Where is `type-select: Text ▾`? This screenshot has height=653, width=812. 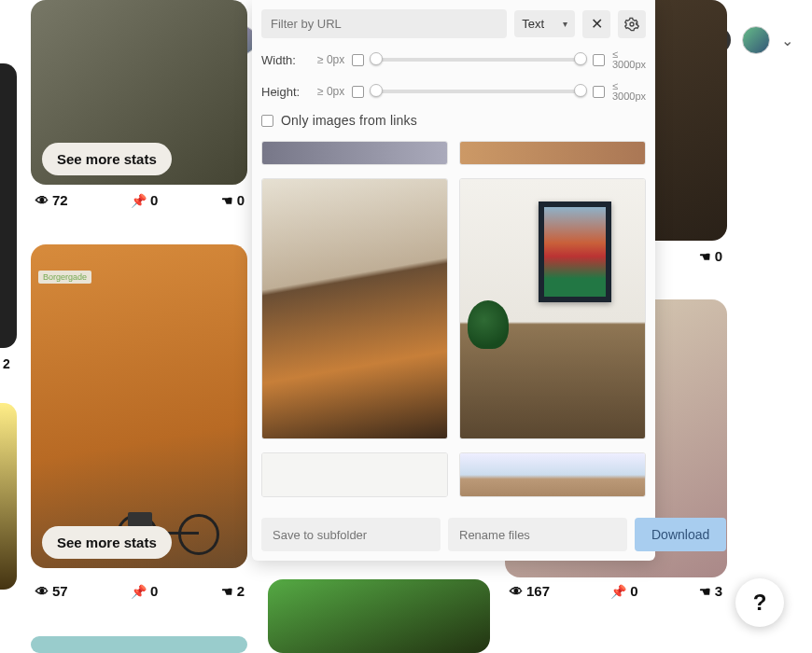
type-select: Text ▾ is located at coordinates (545, 24).